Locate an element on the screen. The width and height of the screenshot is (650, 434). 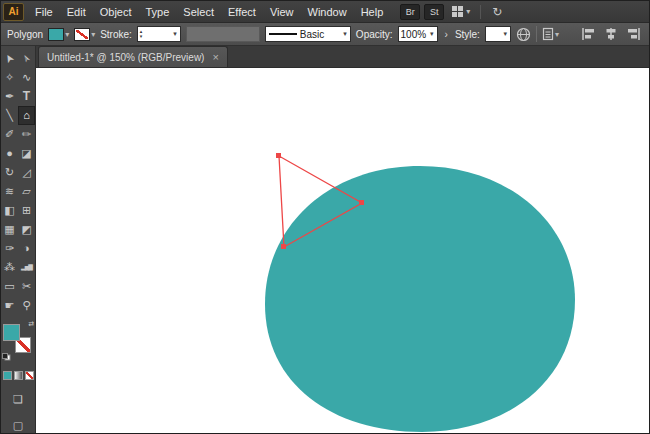
draw-mode-button: ❏ is located at coordinates (18, 399).